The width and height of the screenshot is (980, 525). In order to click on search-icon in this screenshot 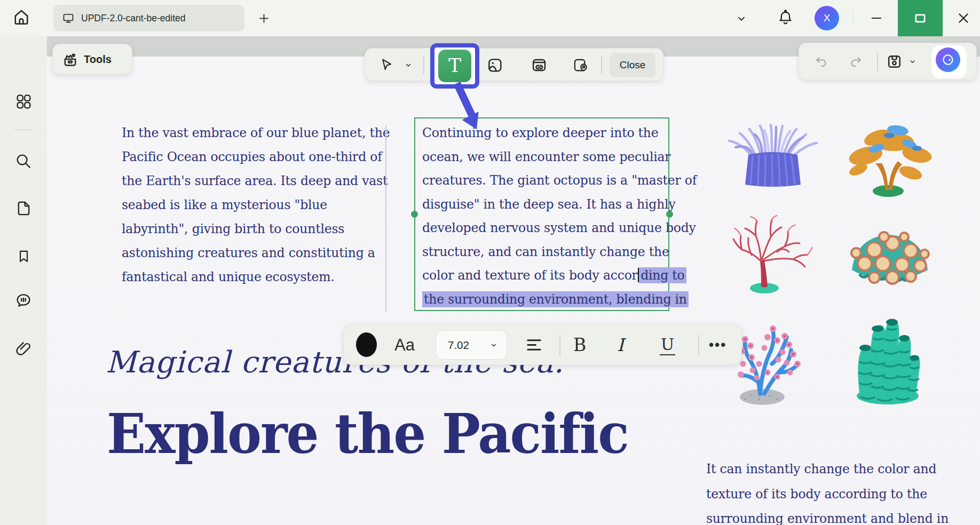, I will do `click(23, 161)`.